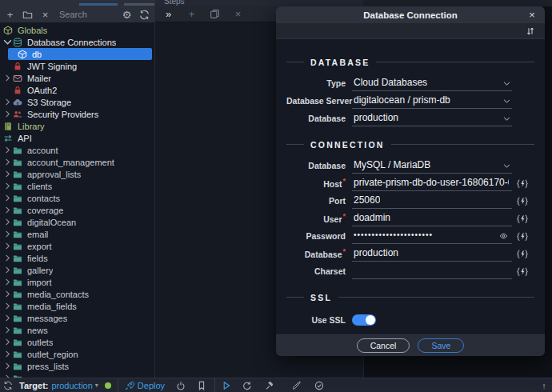 The image size is (552, 392). I want to click on field-control, so click(432, 271).